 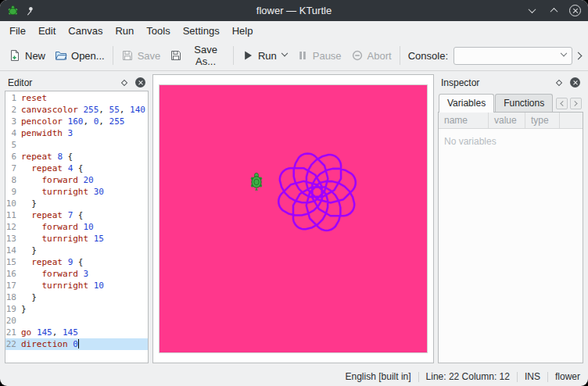 What do you see at coordinates (319, 55) in the screenshot?
I see `pause-button: Pause` at bounding box center [319, 55].